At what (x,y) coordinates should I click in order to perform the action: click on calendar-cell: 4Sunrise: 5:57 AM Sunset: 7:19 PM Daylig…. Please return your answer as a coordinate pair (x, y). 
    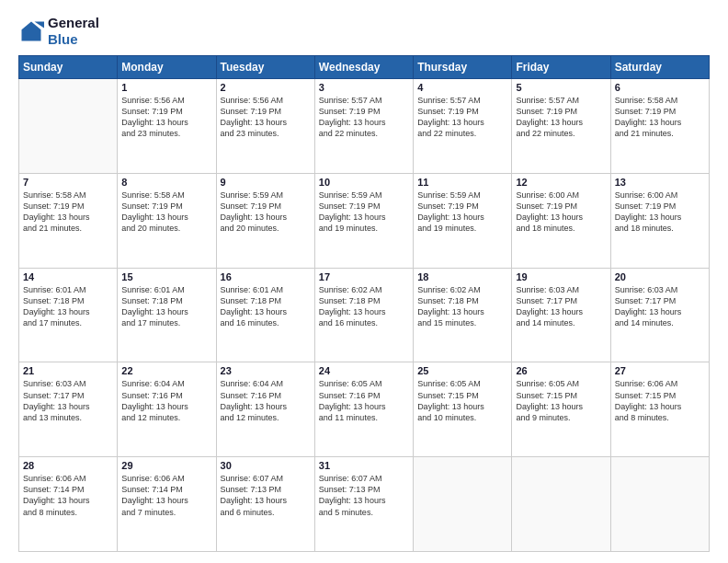
    Looking at the image, I should click on (463, 127).